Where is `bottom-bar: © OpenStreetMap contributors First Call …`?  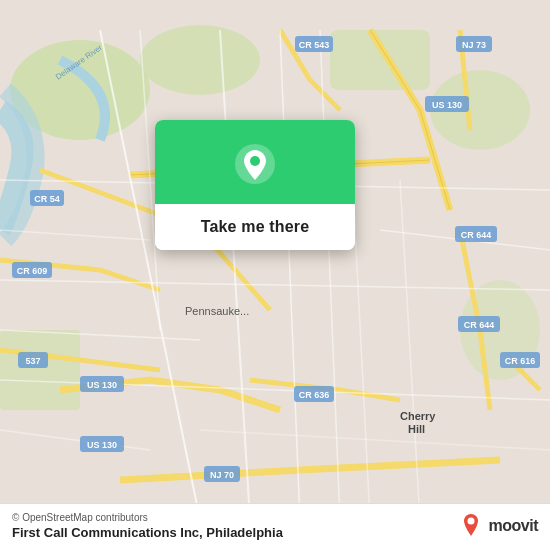 bottom-bar: © OpenStreetMap contributors First Call … is located at coordinates (275, 526).